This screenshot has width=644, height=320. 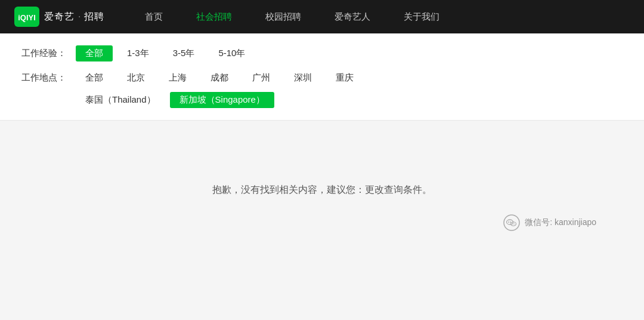 I want to click on logo-area: iQIYI 爱奇艺 · 招聘, so click(x=60, y=17).